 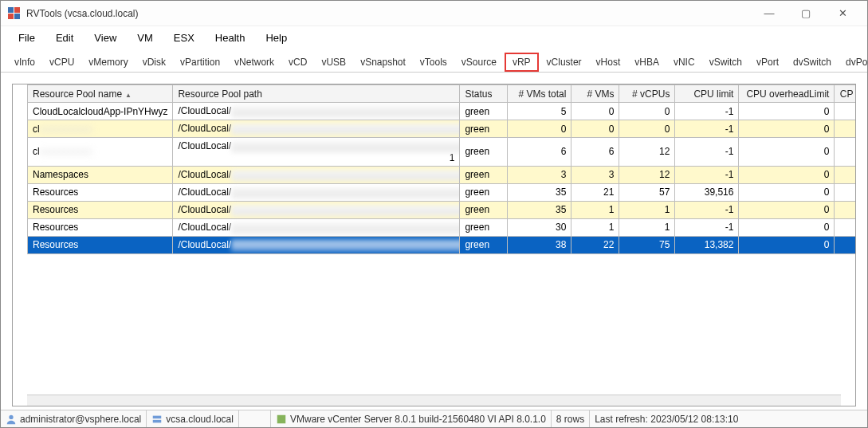 I want to click on tab-vrp: vRP, so click(x=521, y=62).